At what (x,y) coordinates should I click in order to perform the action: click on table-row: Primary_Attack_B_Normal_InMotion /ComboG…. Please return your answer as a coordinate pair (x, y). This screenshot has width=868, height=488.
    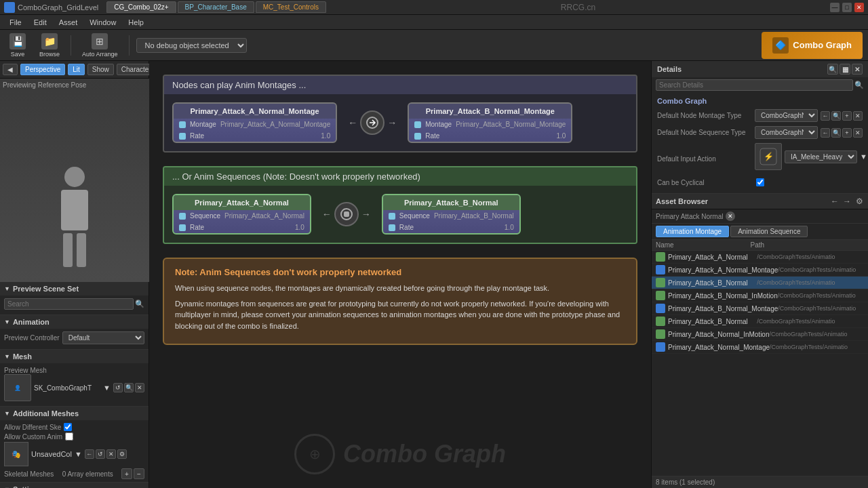
    Looking at the image, I should click on (760, 296).